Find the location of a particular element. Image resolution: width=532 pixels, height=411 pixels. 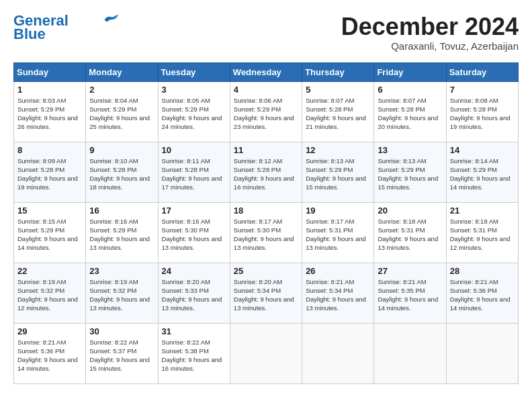

table-row: 28 Sunrise: 8:21 AMSunset: 5:36 PMDaylig… is located at coordinates (482, 293).